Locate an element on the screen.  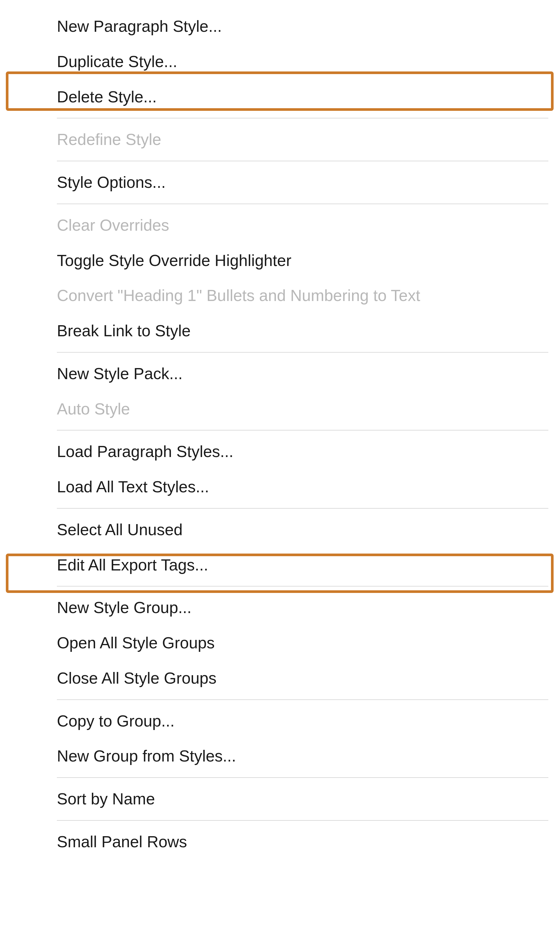
menu-item-small-panel-rows: Small Panel Rows is located at coordinates (280, 842).